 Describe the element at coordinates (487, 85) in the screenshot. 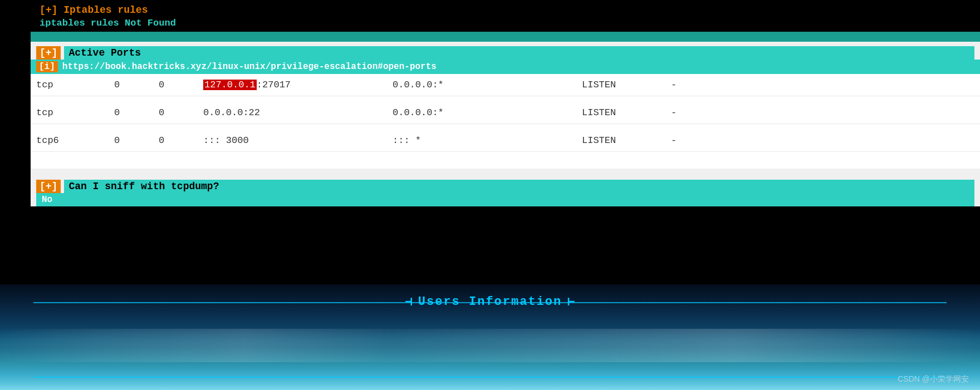

I see `port-foreign-1: 0.0.0.0:*` at that location.